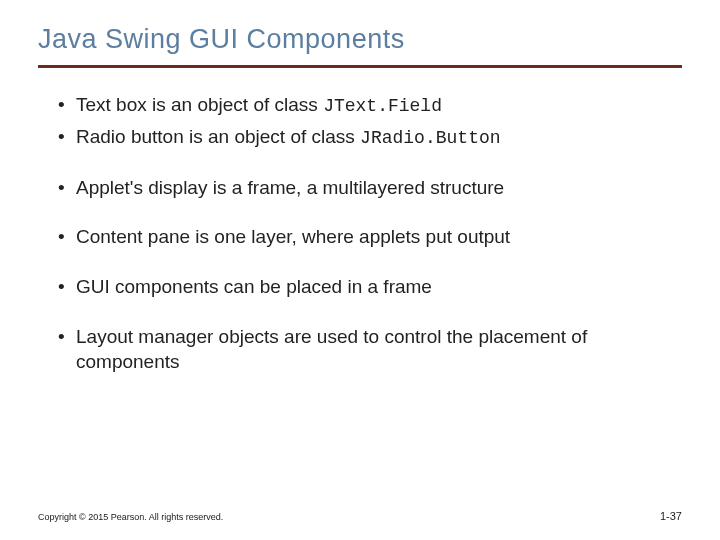 The image size is (720, 540). Describe the element at coordinates (200, 104) in the screenshot. I see `bullet-text: Text box is an object of class` at that location.